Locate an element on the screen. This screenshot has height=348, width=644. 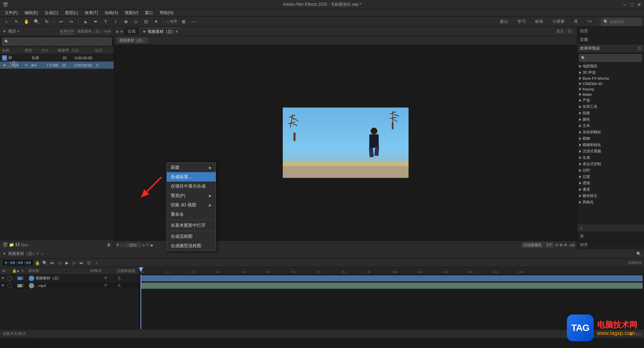
ctx-3d-view: 切换 3D 视图 ▶ is located at coordinates (191, 205).